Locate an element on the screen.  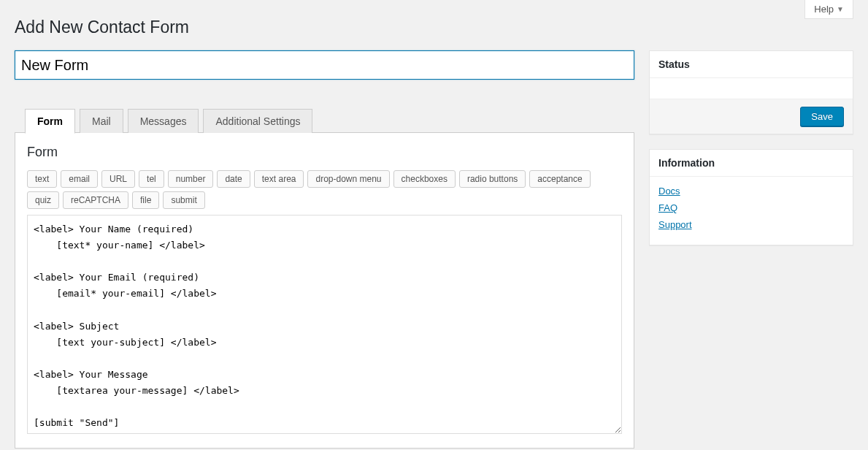
tabs-bar: FormMailMessagesAdditional Settings is located at coordinates (330, 121).